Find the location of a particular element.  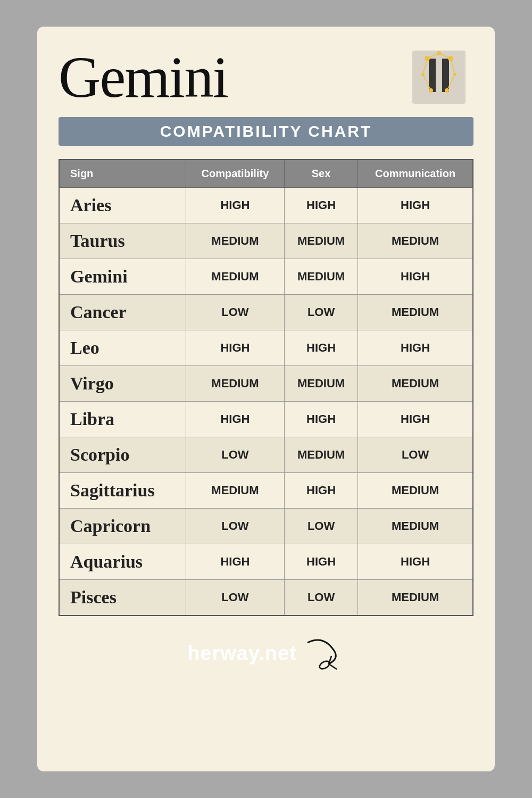

table-row: AriesHIGHHIGHHIGH is located at coordinates (266, 205).